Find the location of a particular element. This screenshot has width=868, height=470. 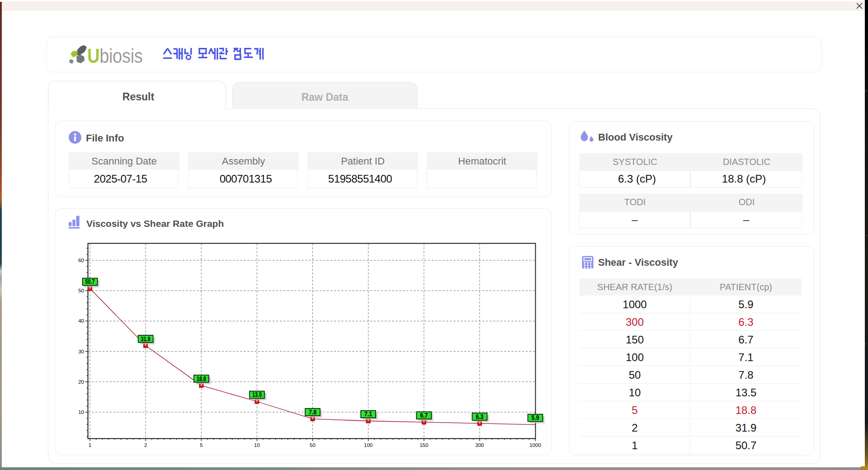

svg-text: 5.9 is located at coordinates (535, 418).